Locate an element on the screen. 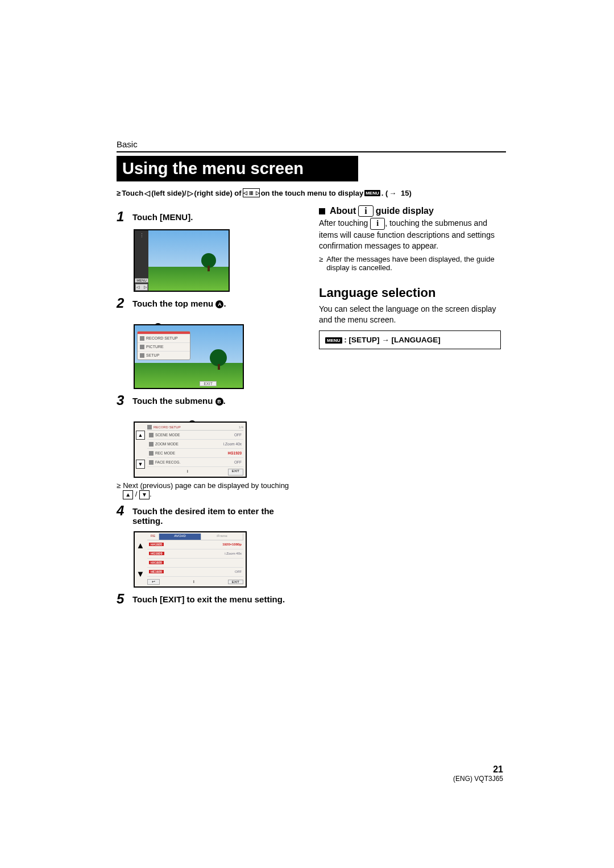 This screenshot has height=868, width=614. badge-b-icon: B is located at coordinates (219, 402).